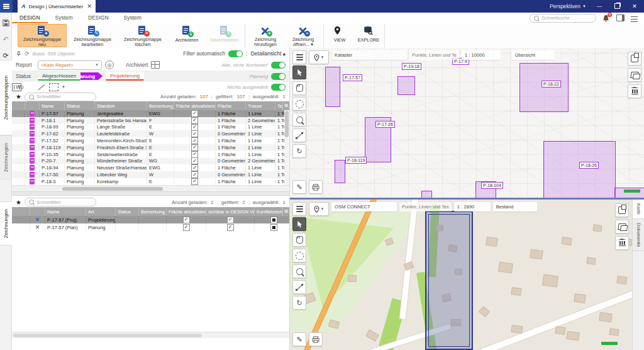  Describe the element at coordinates (70, 65) in the screenshot. I see `report-select: <Kein Report>▼` at that location.